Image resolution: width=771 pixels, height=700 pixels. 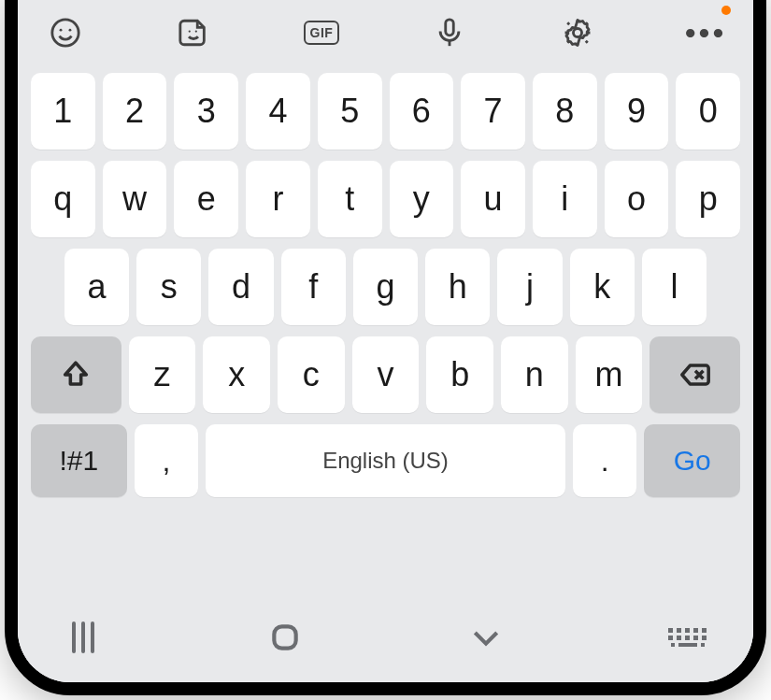 What do you see at coordinates (529, 287) in the screenshot?
I see `key-j: j` at bounding box center [529, 287].